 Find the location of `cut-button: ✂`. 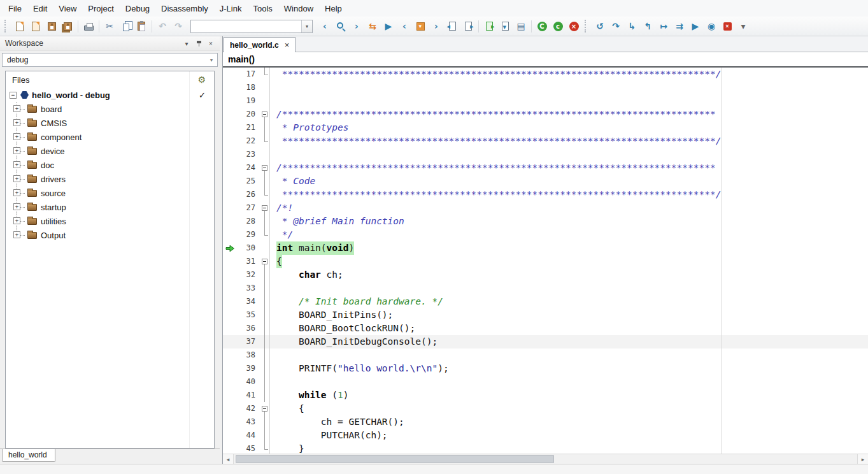

cut-button: ✂ is located at coordinates (110, 26).